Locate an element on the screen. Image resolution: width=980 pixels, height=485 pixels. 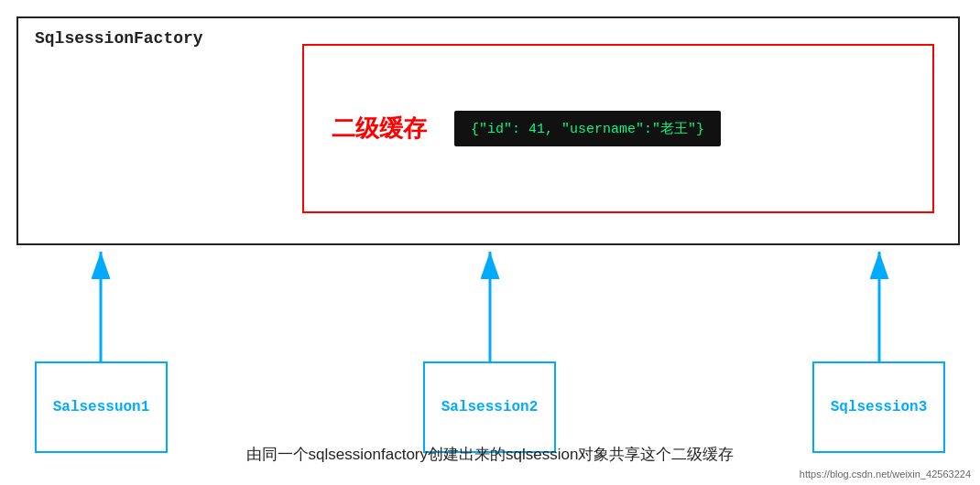
factory-label: SqlsessionFactory is located at coordinates (119, 38).